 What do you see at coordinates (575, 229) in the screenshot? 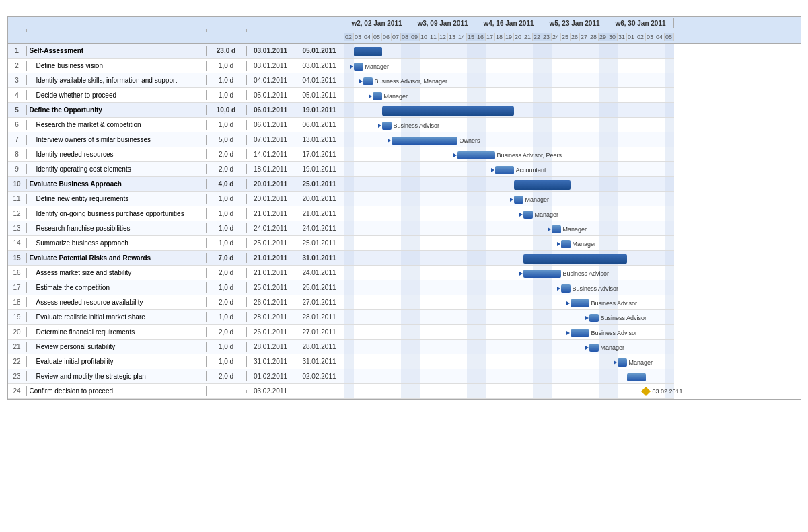
I see `bar-label: Manager` at bounding box center [575, 229].